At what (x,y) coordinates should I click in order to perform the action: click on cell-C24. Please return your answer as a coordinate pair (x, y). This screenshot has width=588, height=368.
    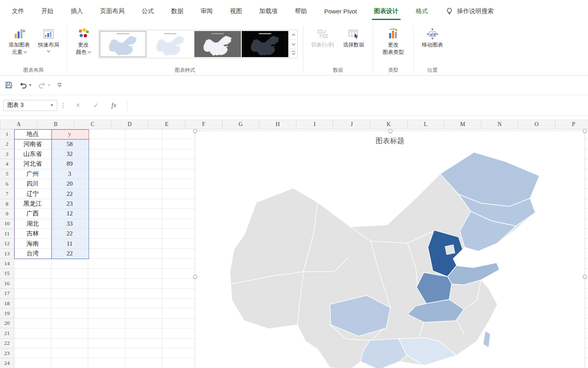
    Looking at the image, I should click on (107, 363).